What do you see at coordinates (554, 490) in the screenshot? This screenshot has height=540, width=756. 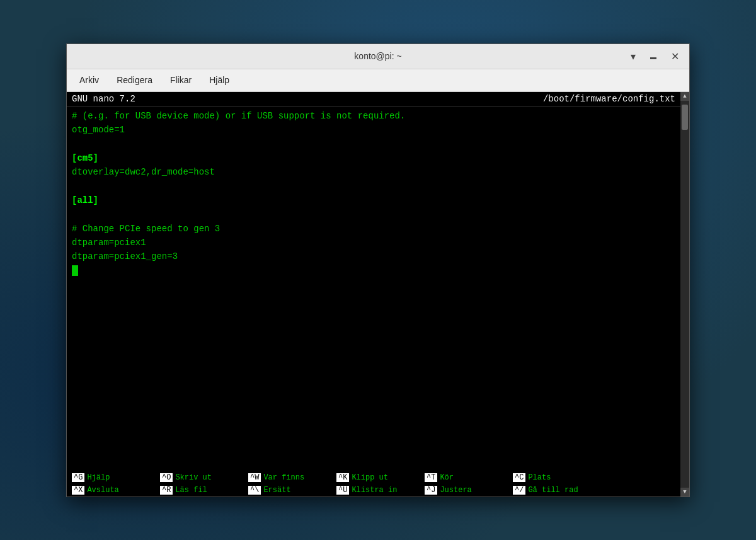 I see `footer-cmd-goto: ^/ Gå till rad` at bounding box center [554, 490].